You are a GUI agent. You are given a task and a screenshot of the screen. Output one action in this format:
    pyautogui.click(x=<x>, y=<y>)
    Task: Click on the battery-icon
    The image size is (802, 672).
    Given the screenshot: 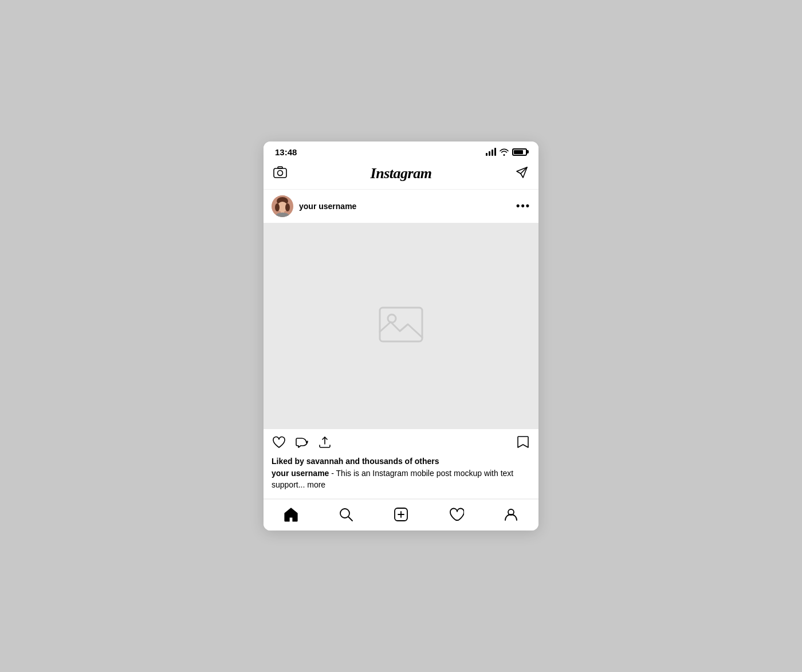 What is the action you would take?
    pyautogui.click(x=520, y=152)
    